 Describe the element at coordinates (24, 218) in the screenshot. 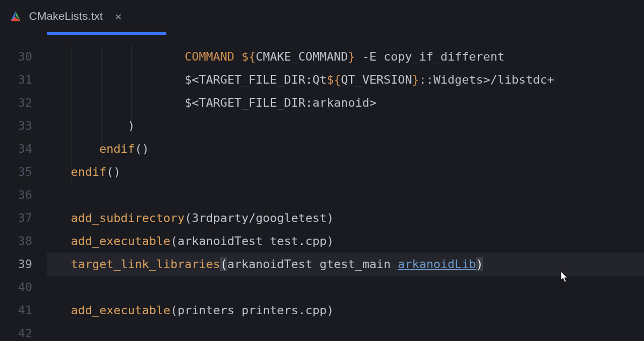

I see `line-number: 37` at that location.